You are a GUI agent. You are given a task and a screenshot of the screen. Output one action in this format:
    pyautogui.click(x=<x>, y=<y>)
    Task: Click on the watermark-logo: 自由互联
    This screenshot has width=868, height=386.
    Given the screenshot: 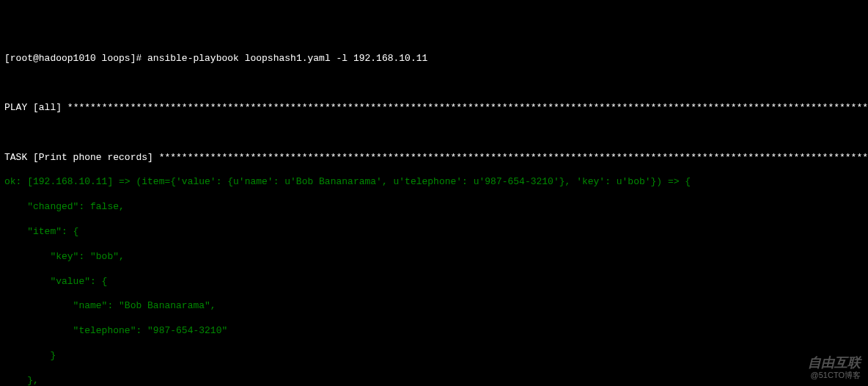 What is the action you would take?
    pyautogui.click(x=834, y=363)
    